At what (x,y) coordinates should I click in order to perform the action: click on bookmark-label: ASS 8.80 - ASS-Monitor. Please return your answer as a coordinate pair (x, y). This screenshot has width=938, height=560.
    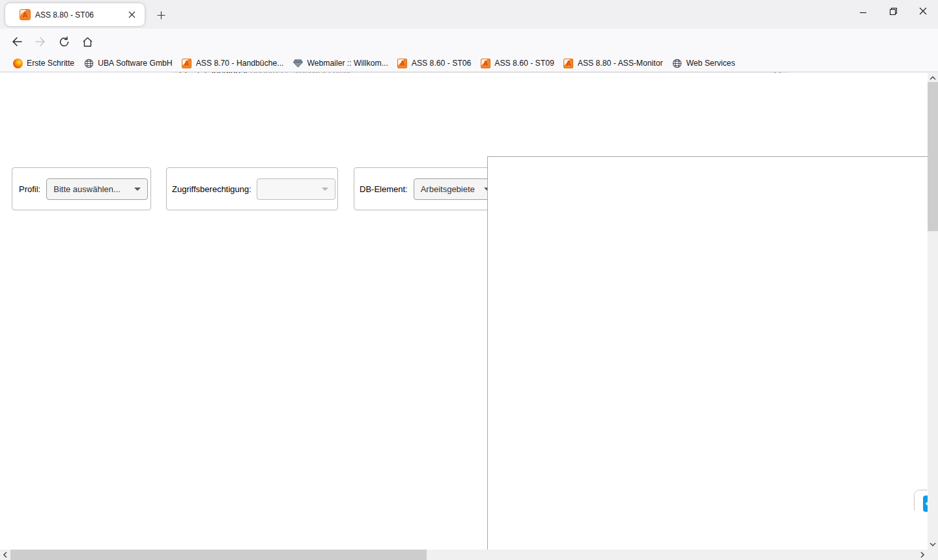
    Looking at the image, I should click on (620, 63).